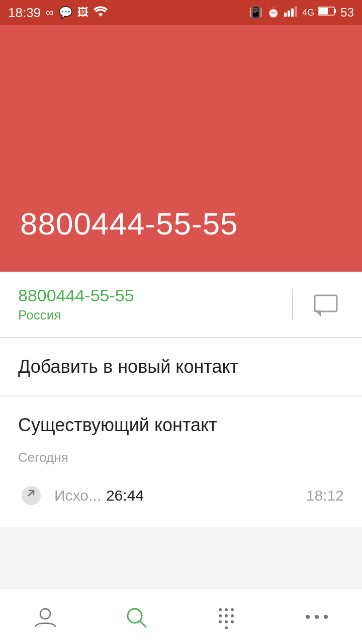 Image resolution: width=362 pixels, height=644 pixels. I want to click on battery-level: 53, so click(347, 13).